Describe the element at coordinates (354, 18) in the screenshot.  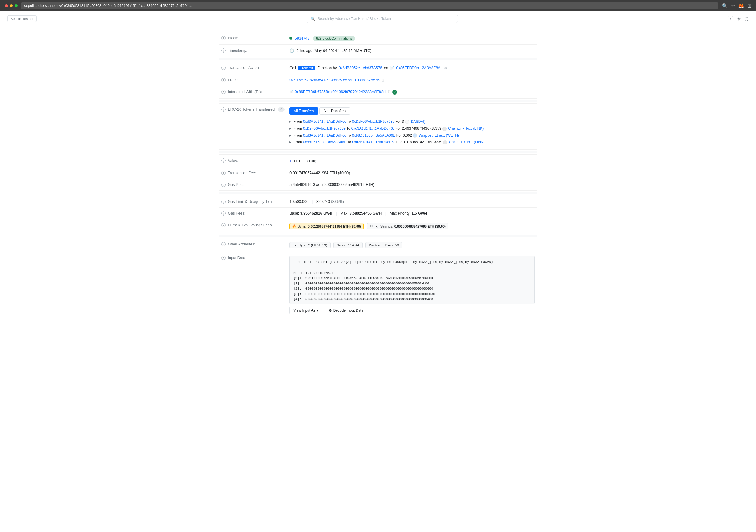
I see `search-placeholder: Search by Address / Txn Hash / Block / T…` at that location.